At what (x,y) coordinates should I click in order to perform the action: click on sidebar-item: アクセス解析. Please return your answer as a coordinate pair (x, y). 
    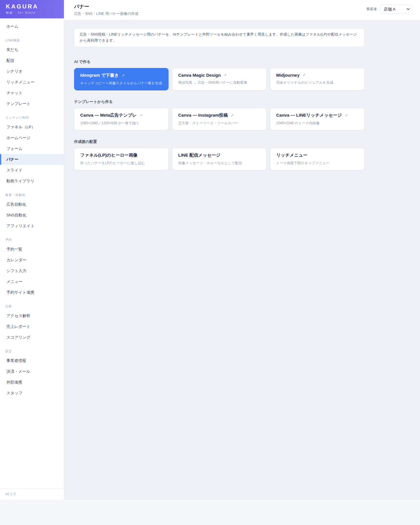
    Looking at the image, I should click on (32, 316).